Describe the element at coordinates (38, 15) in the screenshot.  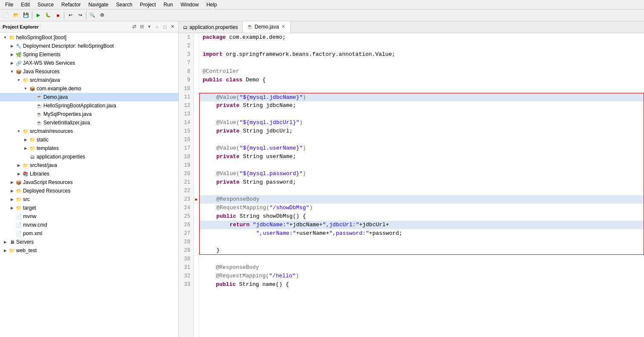
I see `toolbar-run: ▶` at that location.